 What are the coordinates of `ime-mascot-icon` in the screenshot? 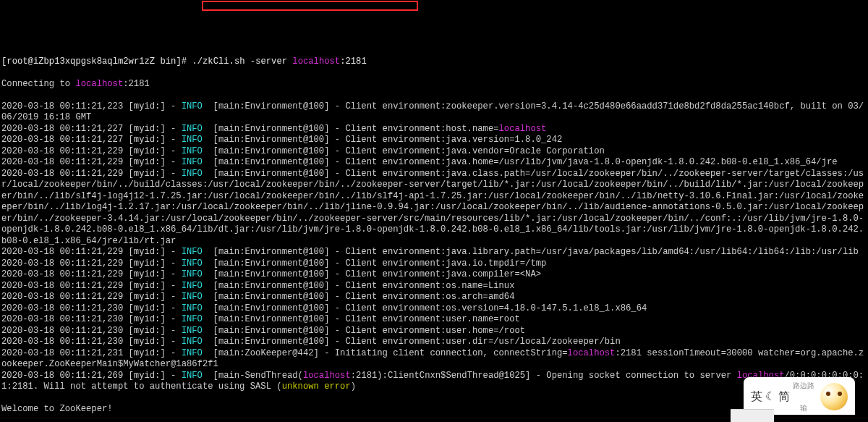 It's located at (834, 397).